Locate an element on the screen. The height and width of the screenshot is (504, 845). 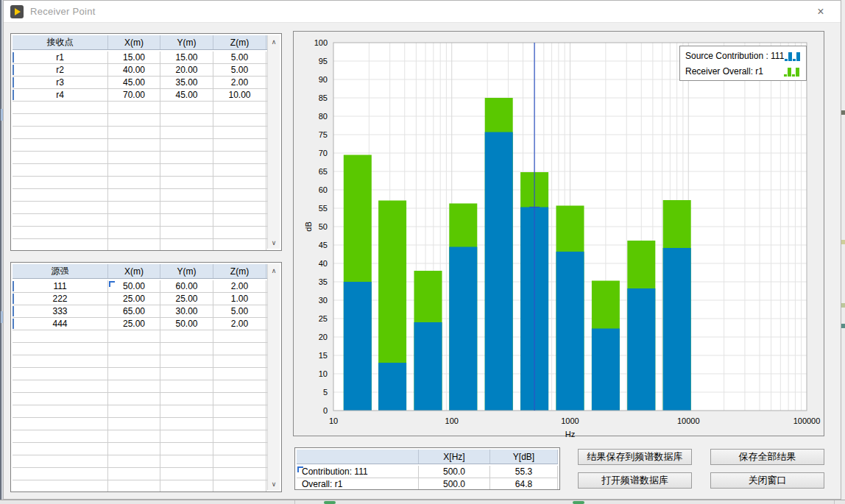
table-cell: 40.00 is located at coordinates (134, 70).